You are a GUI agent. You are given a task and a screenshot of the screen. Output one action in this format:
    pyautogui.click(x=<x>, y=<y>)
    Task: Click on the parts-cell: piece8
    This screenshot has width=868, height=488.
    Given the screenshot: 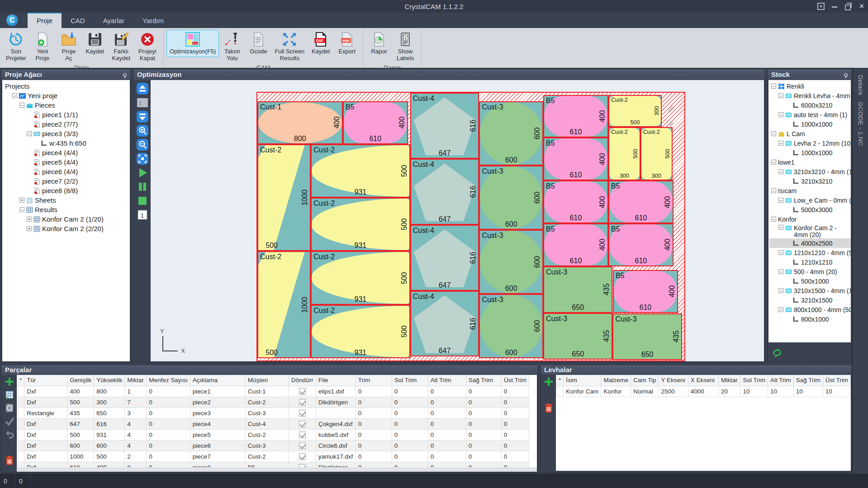 What is the action you would take?
    pyautogui.click(x=218, y=464)
    